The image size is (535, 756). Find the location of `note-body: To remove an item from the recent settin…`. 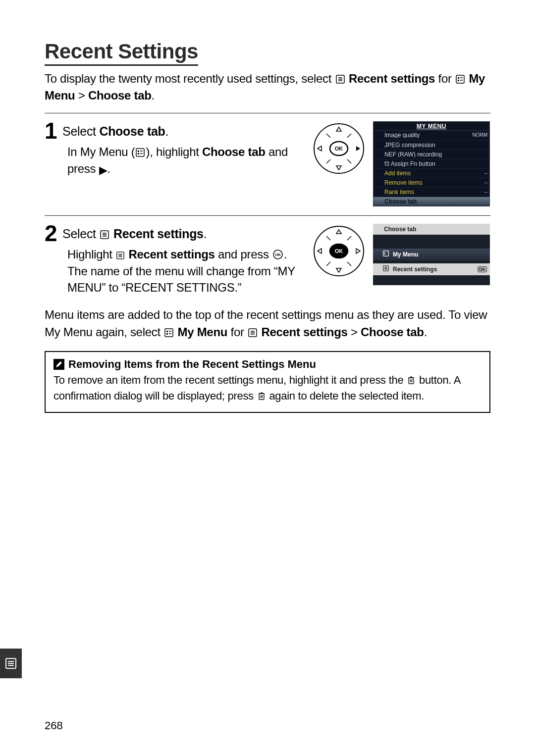

note-body: To remove an item from the recent settin… is located at coordinates (268, 389).